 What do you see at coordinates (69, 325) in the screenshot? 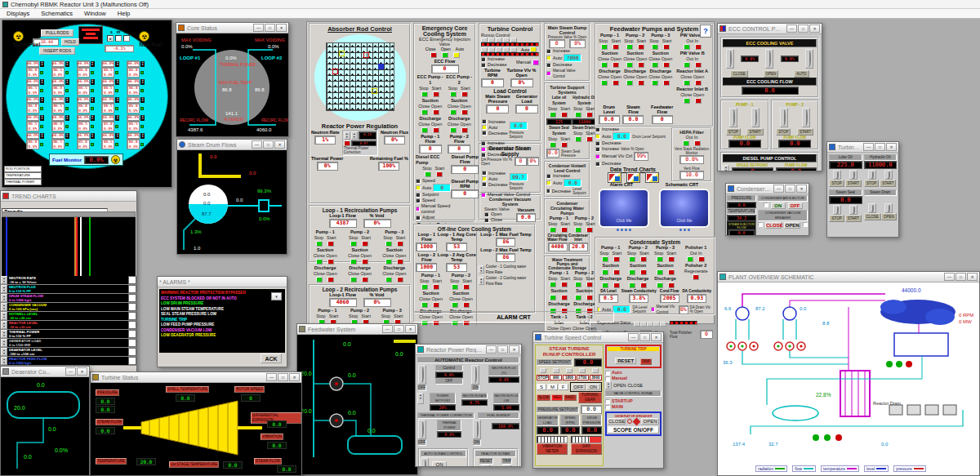
I see `trend-legend-item: REACTOR LEVEL-10 to +10 cm` at bounding box center [69, 325].